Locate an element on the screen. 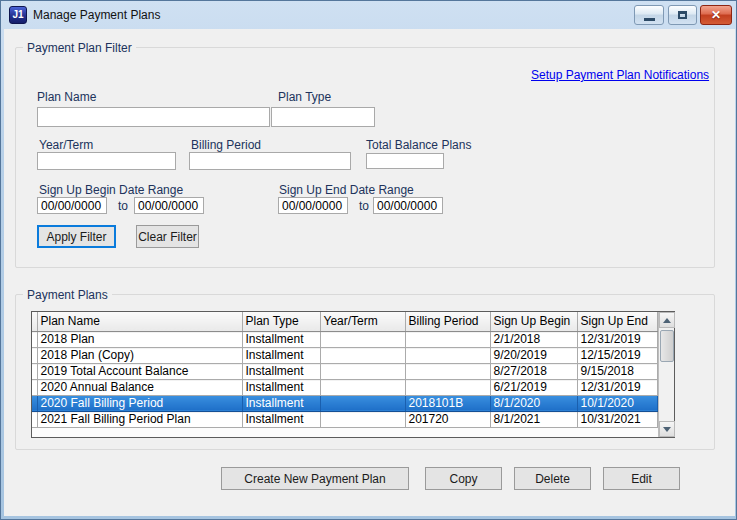  create-new-payment-plan-button: Create New Payment Plan is located at coordinates (315, 478).